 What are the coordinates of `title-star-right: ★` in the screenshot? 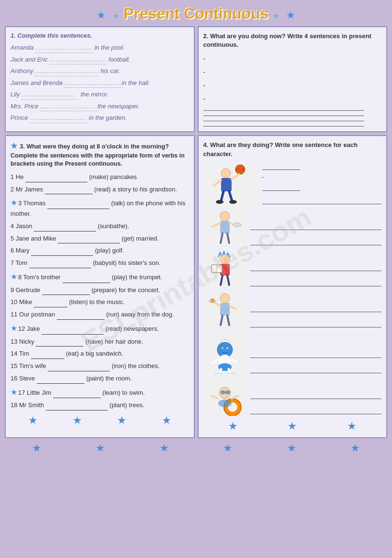 It's located at (291, 15).